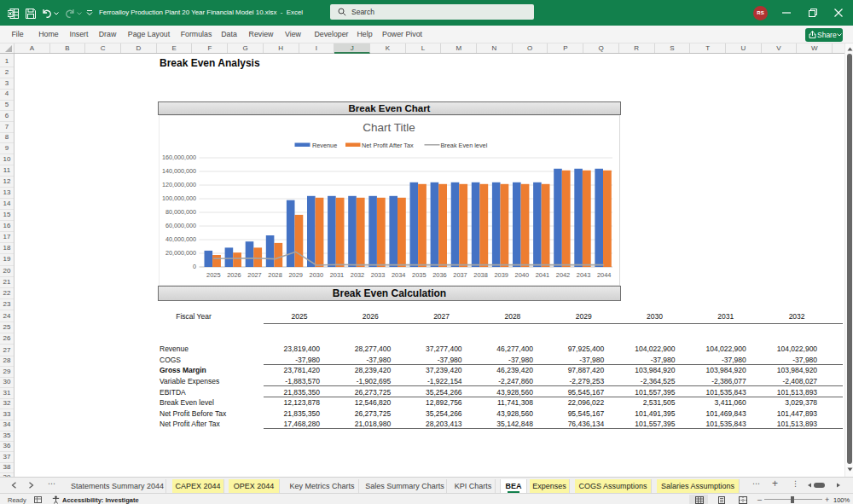 The height and width of the screenshot is (504, 853). What do you see at coordinates (254, 275) in the screenshot?
I see `svg-text: 2027` at bounding box center [254, 275].